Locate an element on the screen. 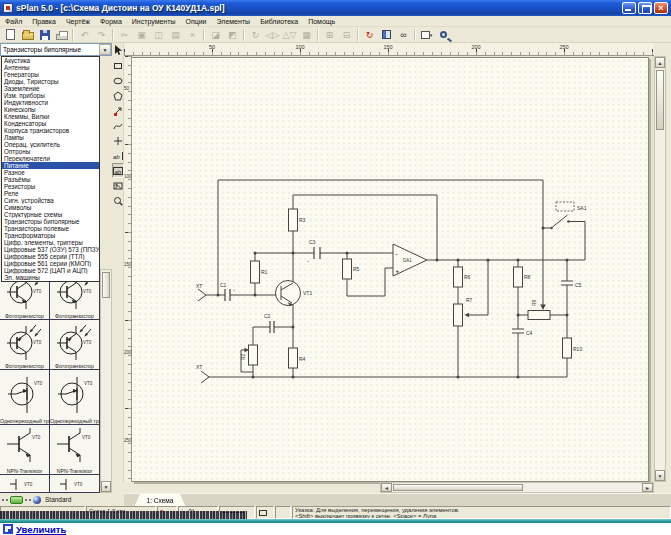 The height and width of the screenshot is (535, 671). component-c2: C2 is located at coordinates (268, 316).